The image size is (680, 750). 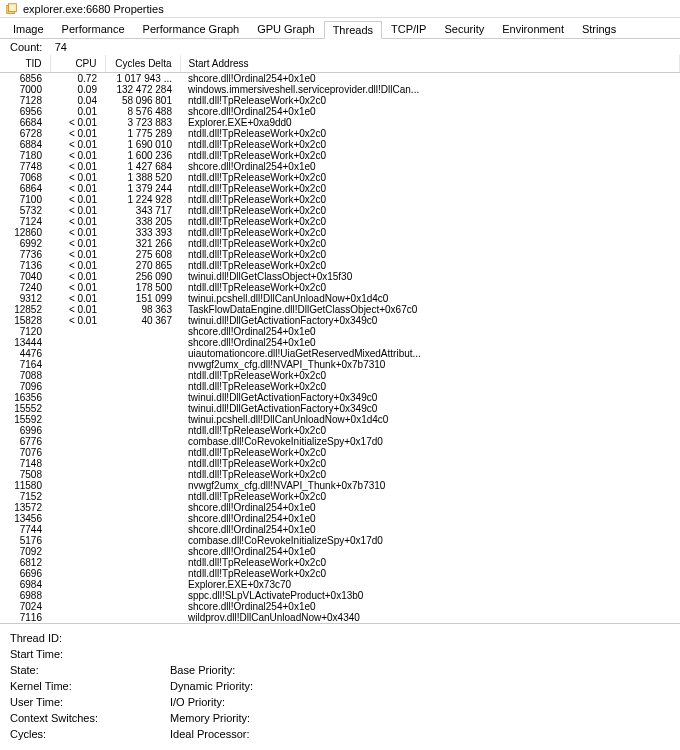 What do you see at coordinates (340, 288) in the screenshot?
I see `table-row: 7240< 0.01178 500ntdll.dll!TpReleaseWork…` at bounding box center [340, 288].